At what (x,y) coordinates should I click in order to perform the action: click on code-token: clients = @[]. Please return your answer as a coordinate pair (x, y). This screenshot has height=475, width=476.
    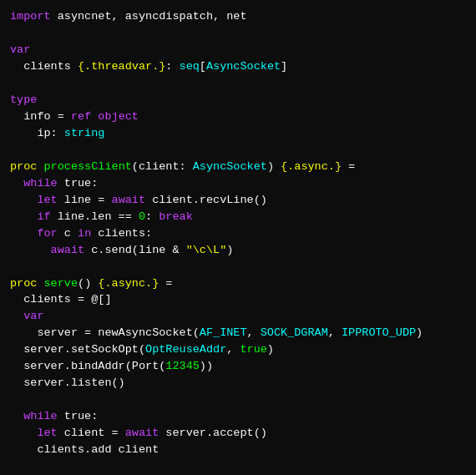
    Looking at the image, I should click on (61, 299).